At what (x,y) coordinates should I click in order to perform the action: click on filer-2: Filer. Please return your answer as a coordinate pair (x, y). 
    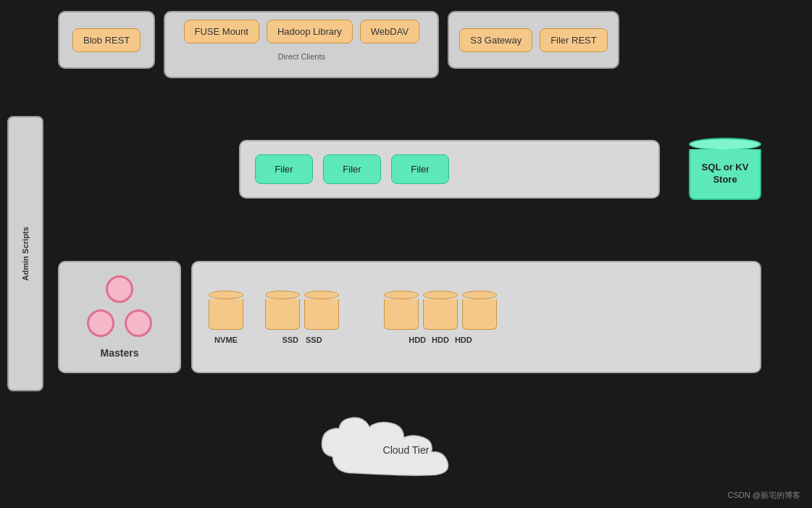
    Looking at the image, I should click on (352, 170).